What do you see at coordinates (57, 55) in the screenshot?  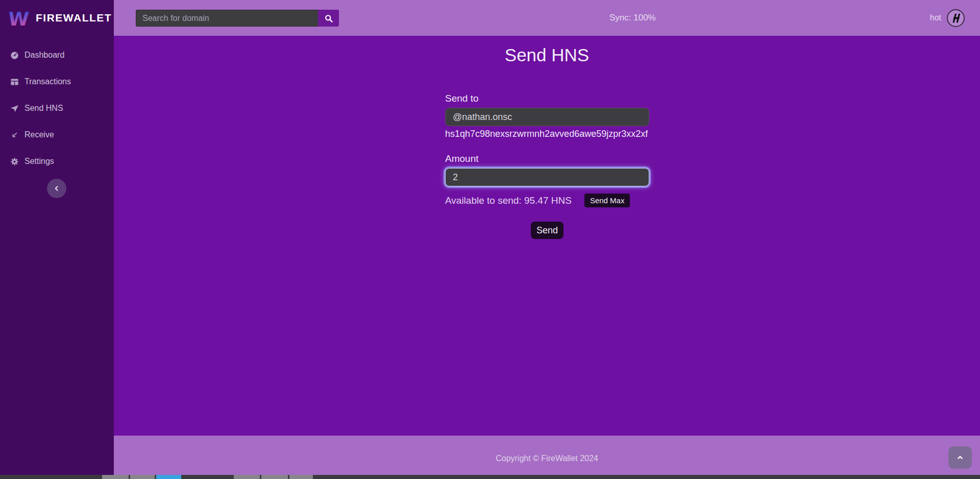 I see `sidebar-item-dashboard: Dashboard` at bounding box center [57, 55].